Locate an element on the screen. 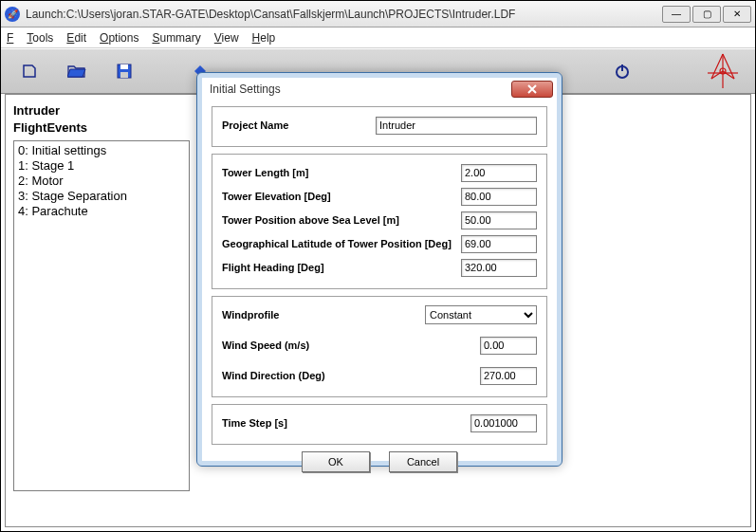 This screenshot has width=756, height=532. timestep-label: Time Step [s] is located at coordinates (346, 423).